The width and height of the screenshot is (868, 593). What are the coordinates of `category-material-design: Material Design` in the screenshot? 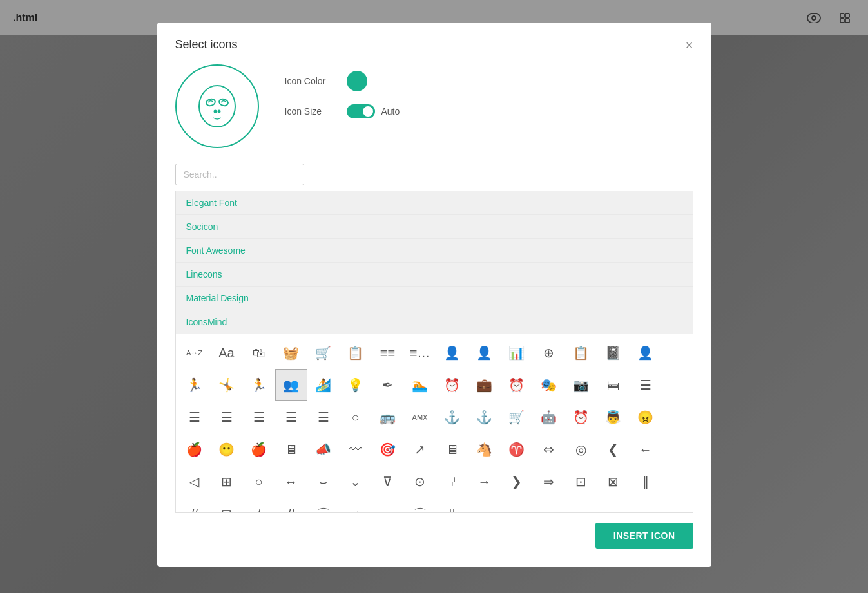 It's located at (434, 299).